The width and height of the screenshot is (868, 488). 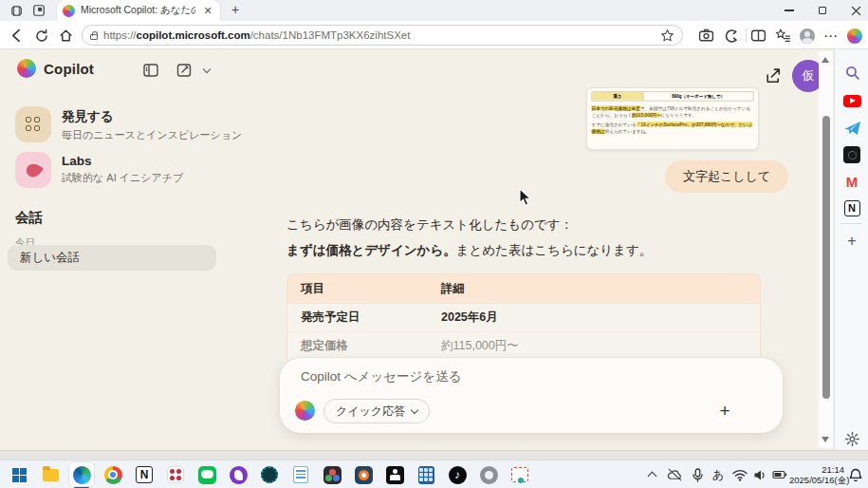 I want to click on split-screen-icon, so click(x=759, y=36).